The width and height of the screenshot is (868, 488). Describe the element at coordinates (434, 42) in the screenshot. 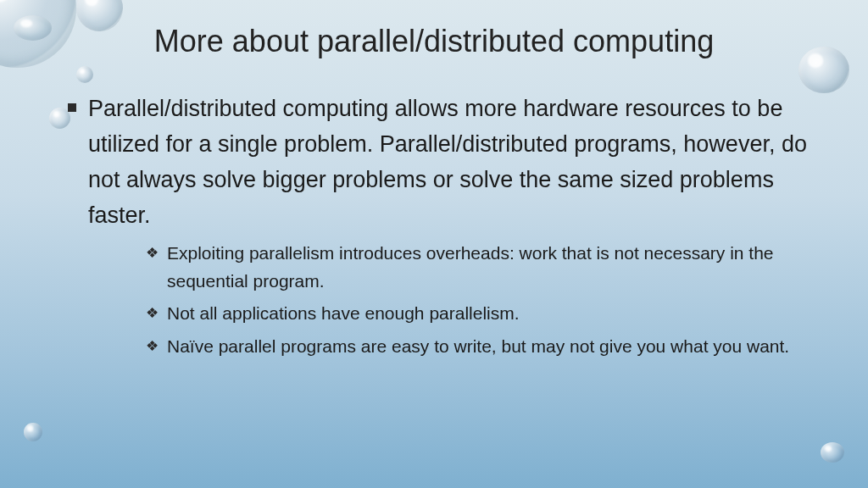

I see `slide-title: More about parallel/distributed computin…` at that location.